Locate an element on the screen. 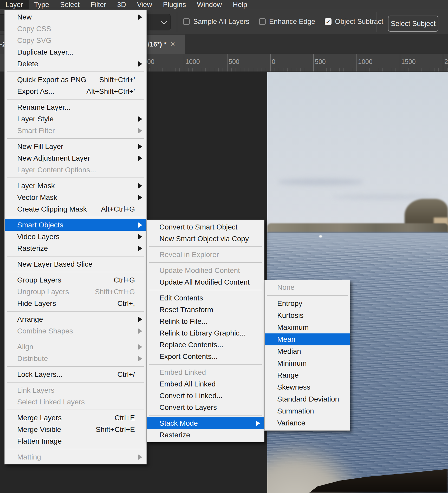  menu-item-new-smart-object-via-copy: New Smart Object via Copy is located at coordinates (205, 239).